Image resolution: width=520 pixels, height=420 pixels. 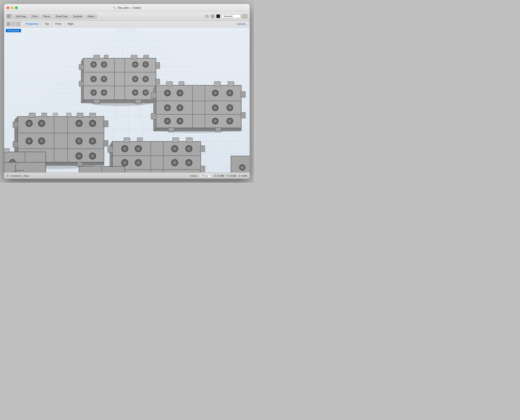 I want to click on statusbar-right: Inches CPlane ▼ X: 31.080 Y: 14.060 Z: 0…, so click(x=219, y=176).